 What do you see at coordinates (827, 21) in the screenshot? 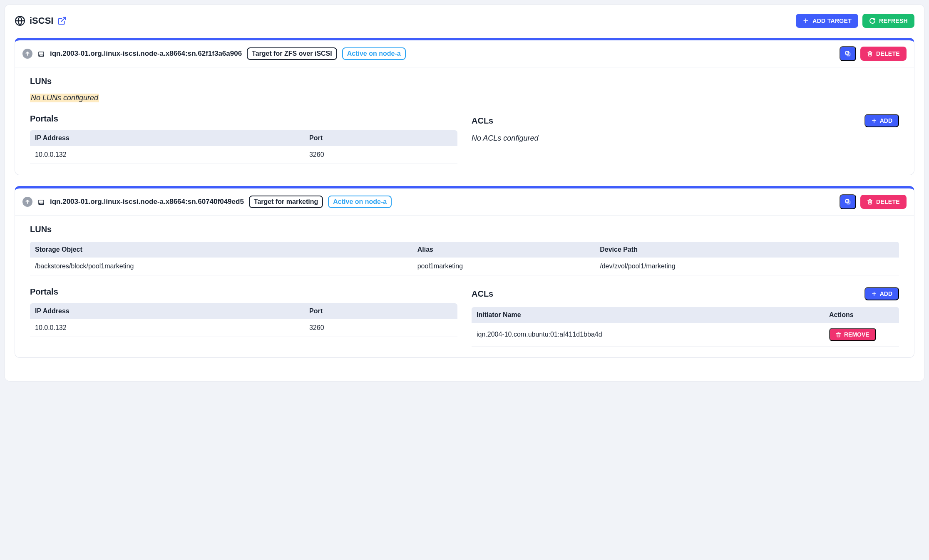
I see `add-target-button: ADD TARGET` at bounding box center [827, 21].